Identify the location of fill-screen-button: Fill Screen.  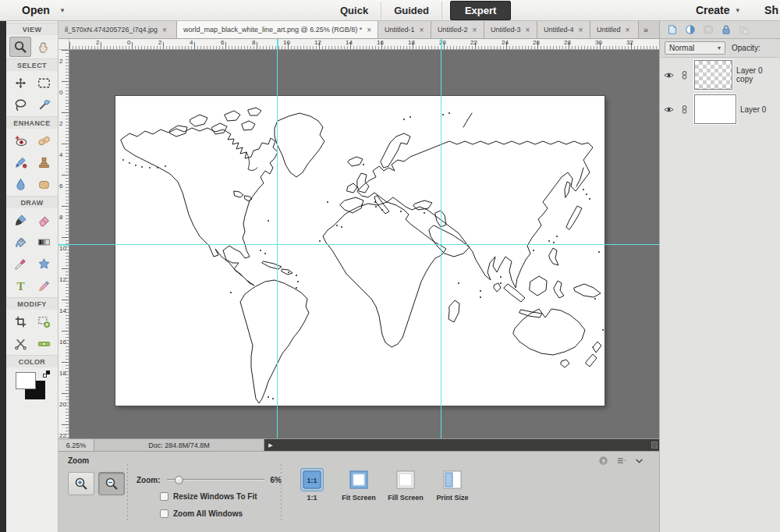
(406, 485).